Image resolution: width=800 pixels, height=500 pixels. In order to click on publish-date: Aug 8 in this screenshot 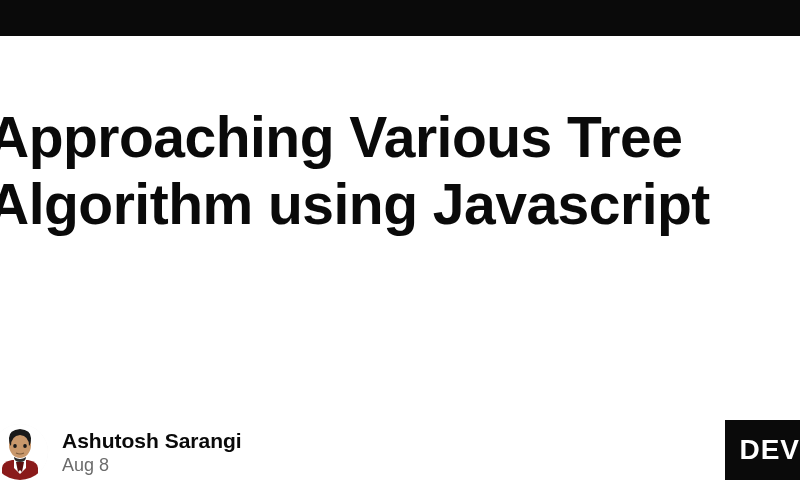, I will do `click(152, 466)`.